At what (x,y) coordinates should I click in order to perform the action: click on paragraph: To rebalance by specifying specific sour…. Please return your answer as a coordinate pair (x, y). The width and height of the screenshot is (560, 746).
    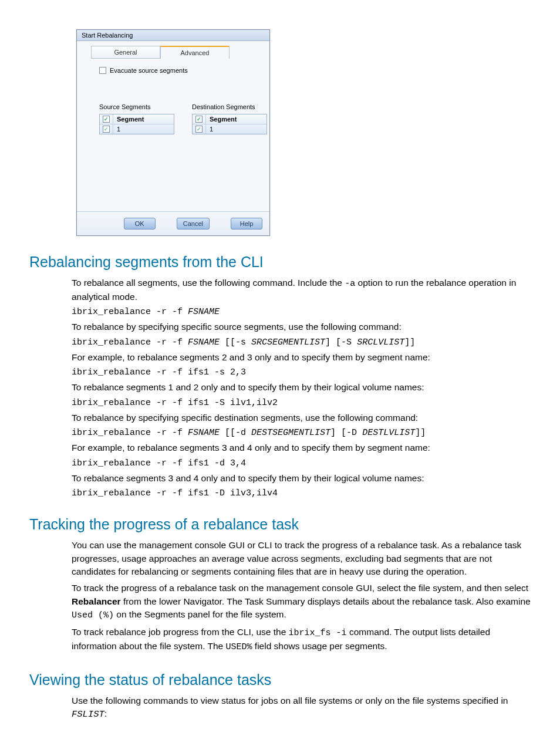
    Looking at the image, I should click on (301, 327).